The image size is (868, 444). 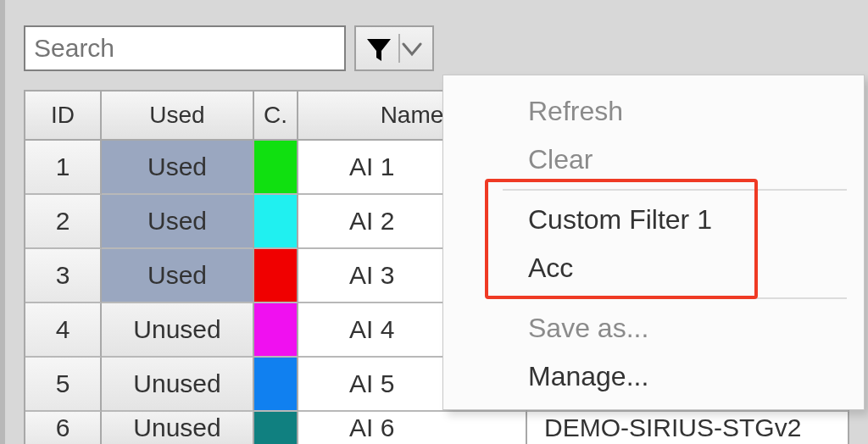 I want to click on filter-button, so click(x=394, y=48).